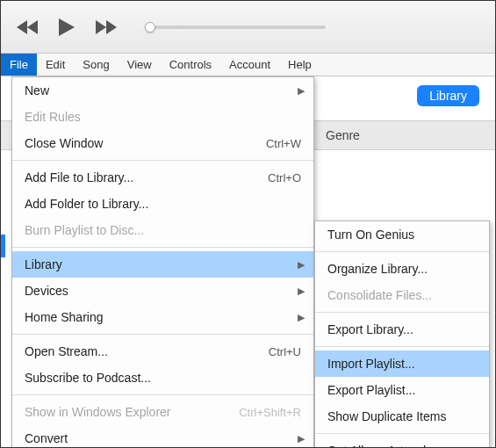  I want to click on file-menu-item-library: Library▶, so click(163, 264).